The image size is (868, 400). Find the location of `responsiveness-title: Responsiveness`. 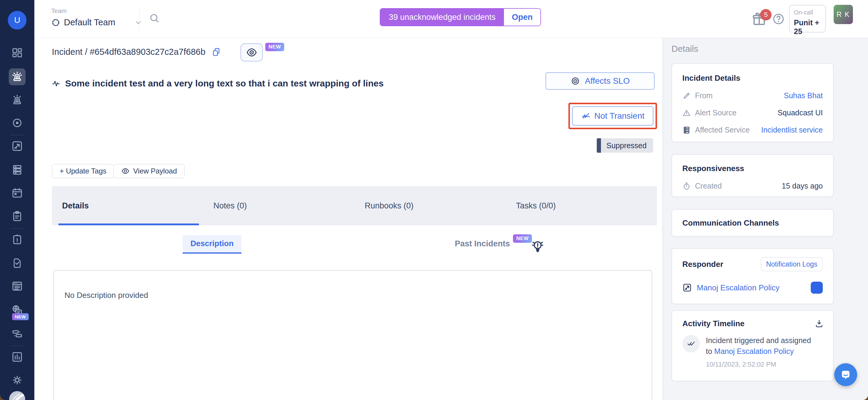

responsiveness-title: Responsiveness is located at coordinates (753, 168).